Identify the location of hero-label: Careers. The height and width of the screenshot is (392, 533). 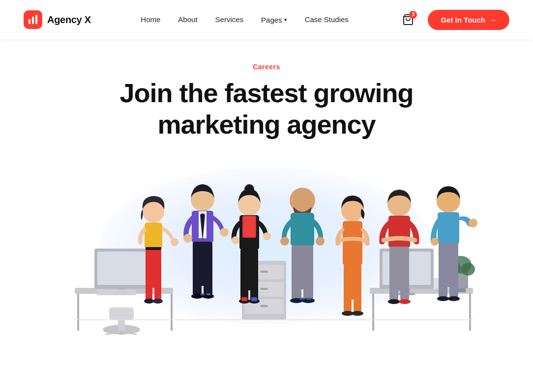
(266, 67).